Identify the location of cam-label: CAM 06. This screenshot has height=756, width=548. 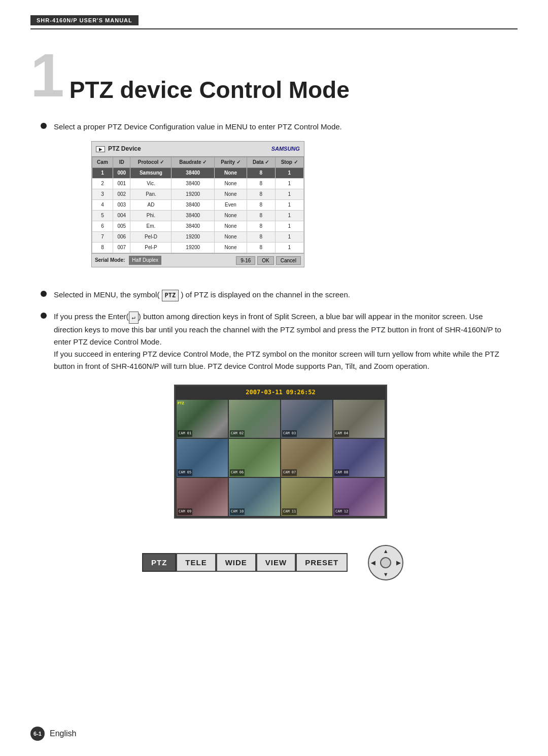
(237, 473).